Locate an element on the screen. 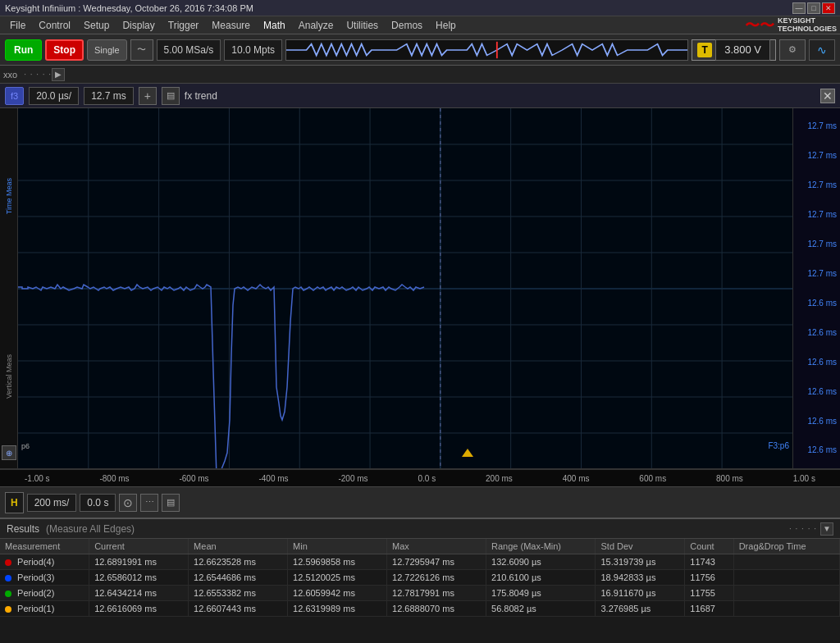 This screenshot has height=643, width=840. cell-measurement: Period(4) is located at coordinates (44, 563).